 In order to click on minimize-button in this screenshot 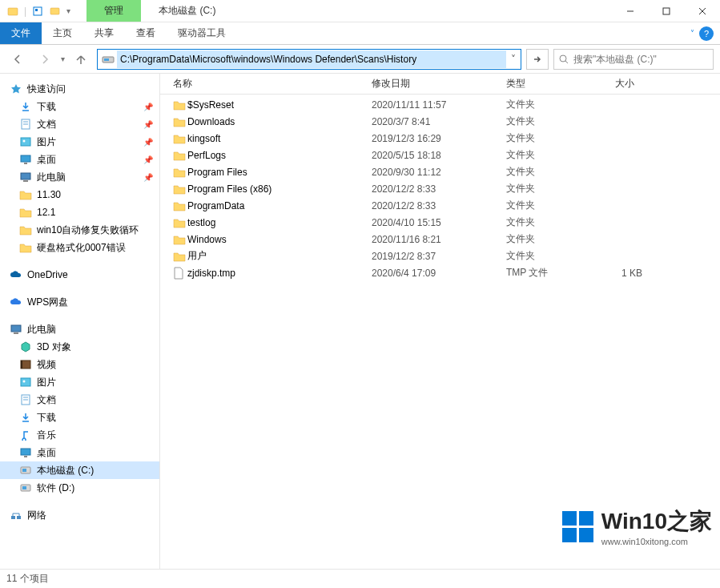, I will do `click(629, 11)`.